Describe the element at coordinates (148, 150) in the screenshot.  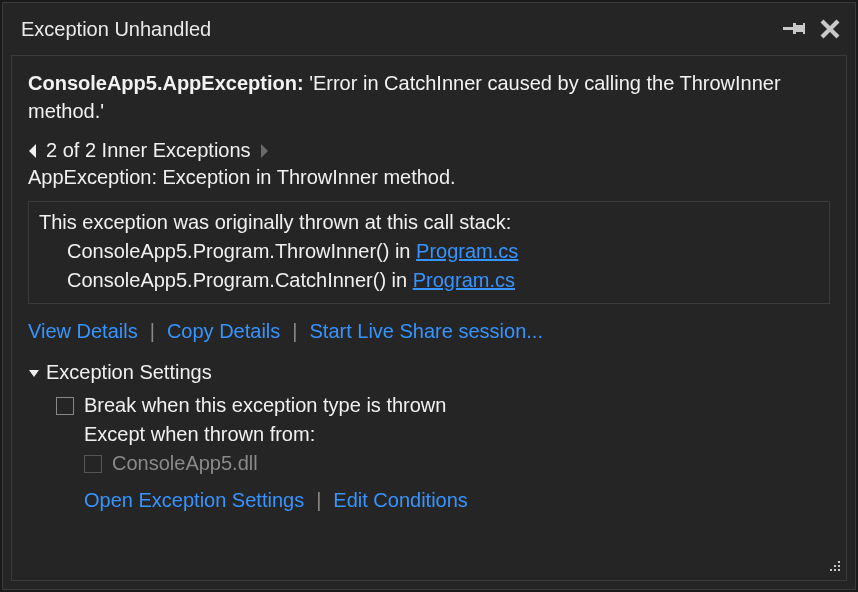
I see `inner-exception-count: 2 of 2 Inner Exceptions` at that location.